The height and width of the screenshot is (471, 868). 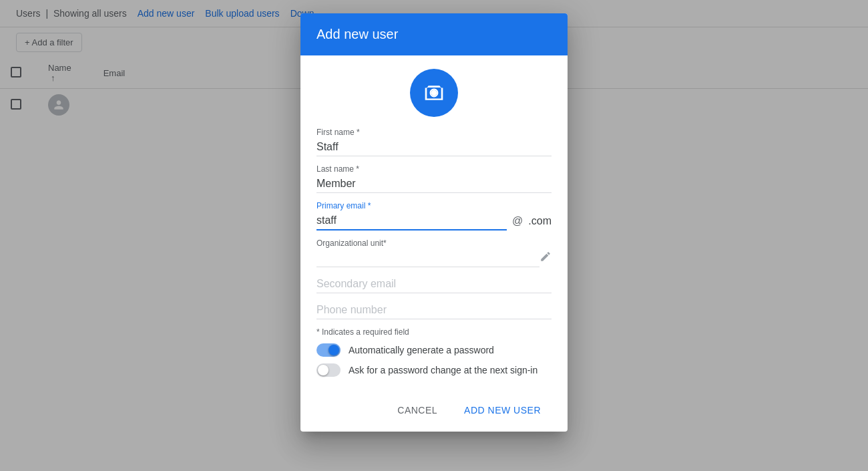 I want to click on phone-group, so click(x=434, y=310).